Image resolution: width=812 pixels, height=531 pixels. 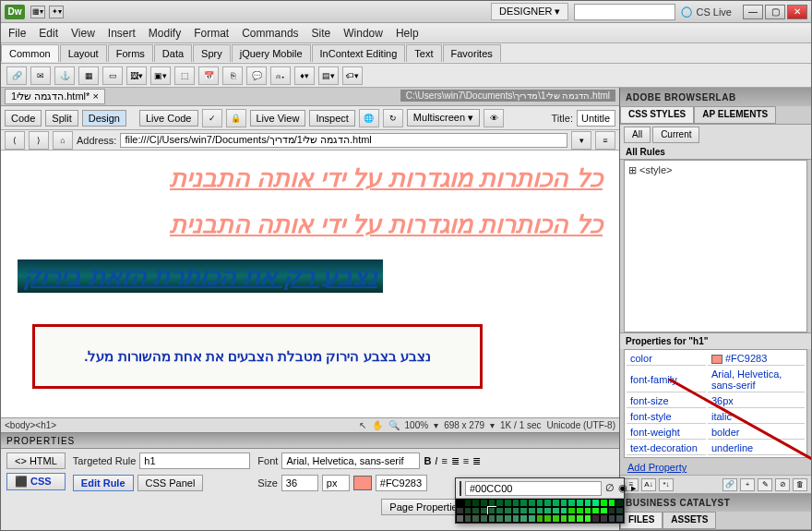 What do you see at coordinates (83, 54) in the screenshot?
I see `tab-layout: Layout` at bounding box center [83, 54].